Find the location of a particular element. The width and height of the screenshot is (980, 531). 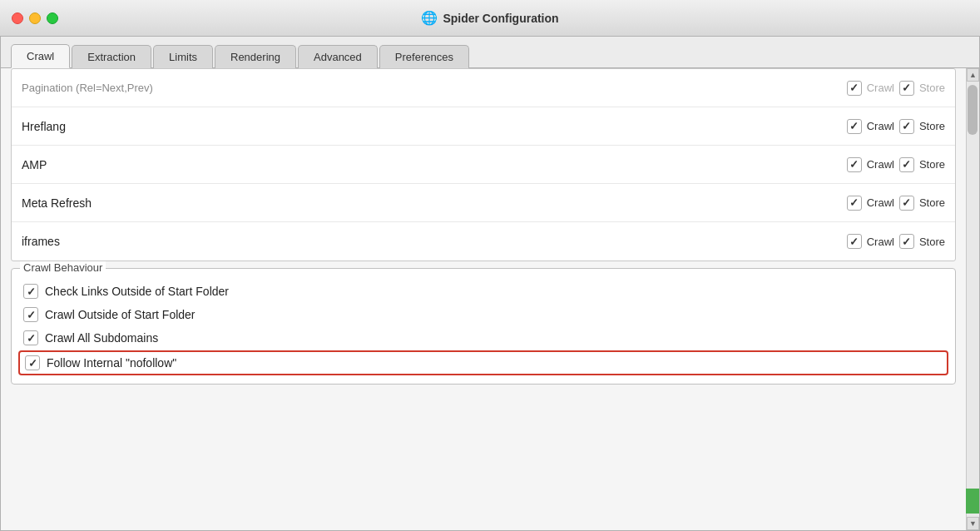

store-checkbox-iframes is located at coordinates (907, 241).